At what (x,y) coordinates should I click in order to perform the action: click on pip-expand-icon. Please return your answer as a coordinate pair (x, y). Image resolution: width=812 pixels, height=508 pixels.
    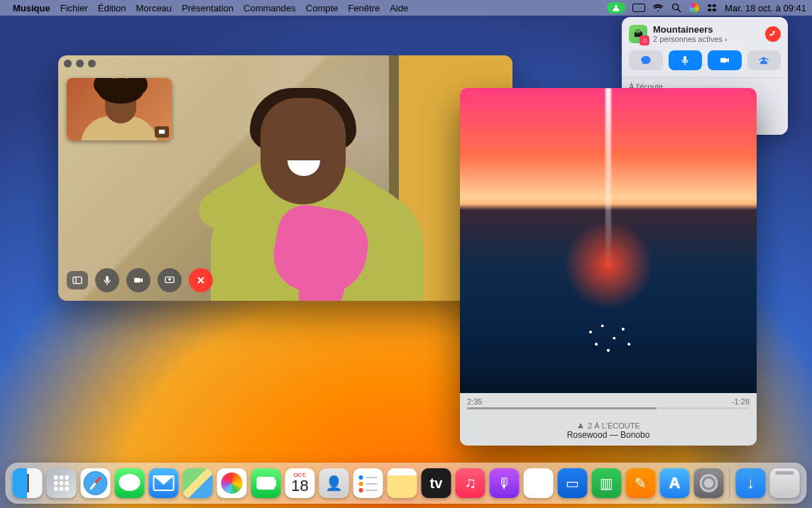
    Looking at the image, I should click on (162, 132).